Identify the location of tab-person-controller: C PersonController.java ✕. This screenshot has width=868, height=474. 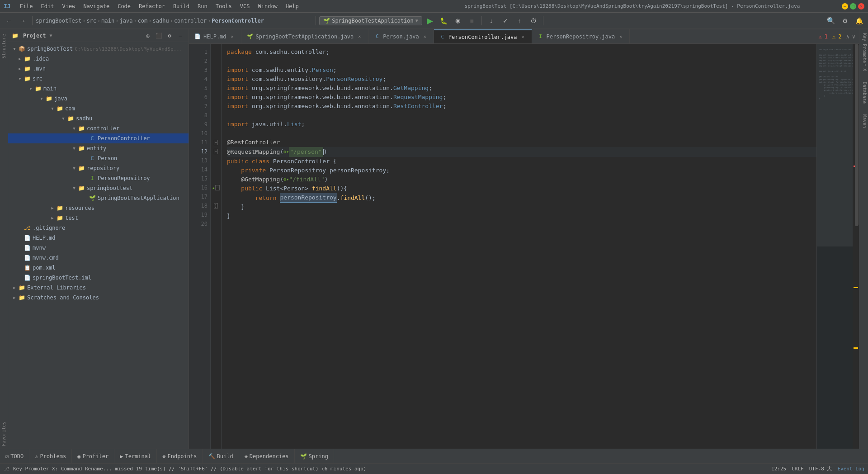
(483, 36).